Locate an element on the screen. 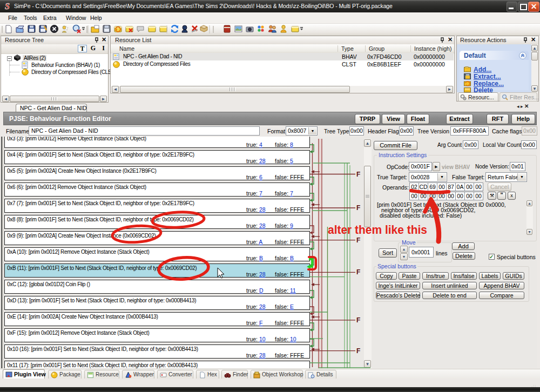 The image size is (540, 392). svg-text: alter them like this is located at coordinates (377, 230).